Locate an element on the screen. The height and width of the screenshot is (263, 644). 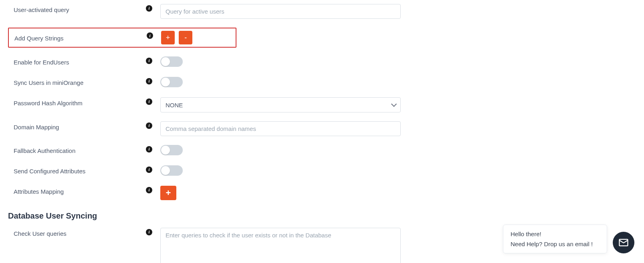
enable-endusers-toggle is located at coordinates (172, 62).